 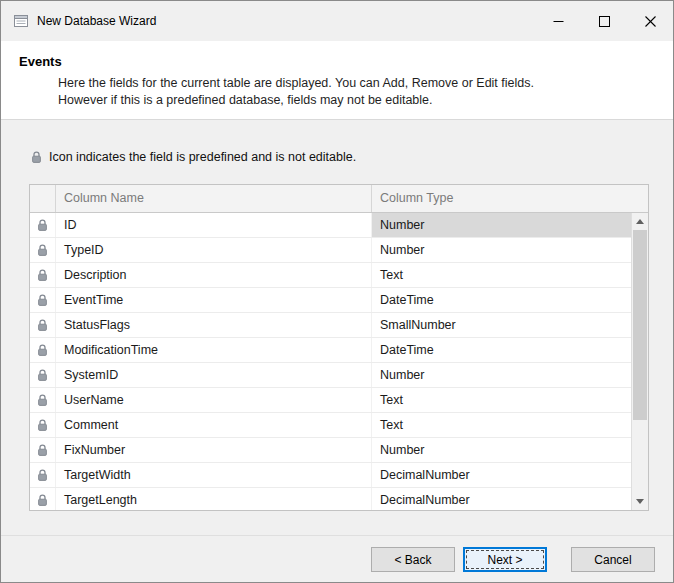 What do you see at coordinates (214, 325) in the screenshot?
I see `column-name-cell: StatusFlags` at bounding box center [214, 325].